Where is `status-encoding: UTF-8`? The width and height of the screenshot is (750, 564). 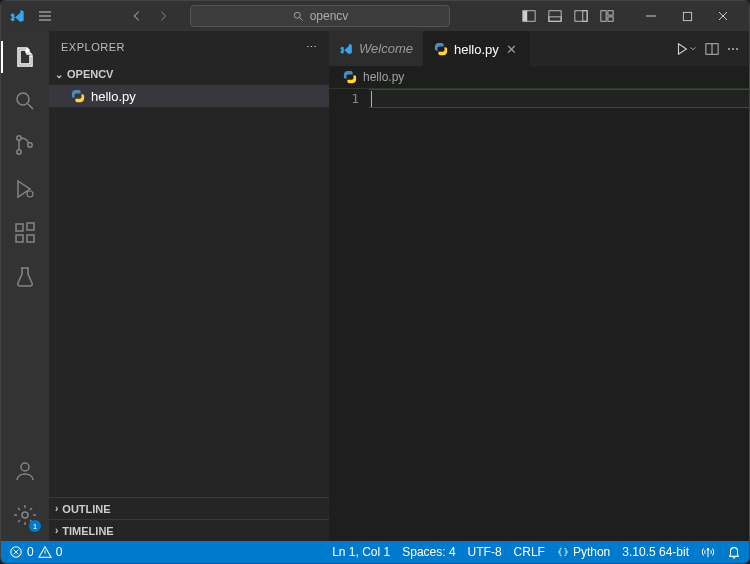 status-encoding: UTF-8 is located at coordinates (485, 552).